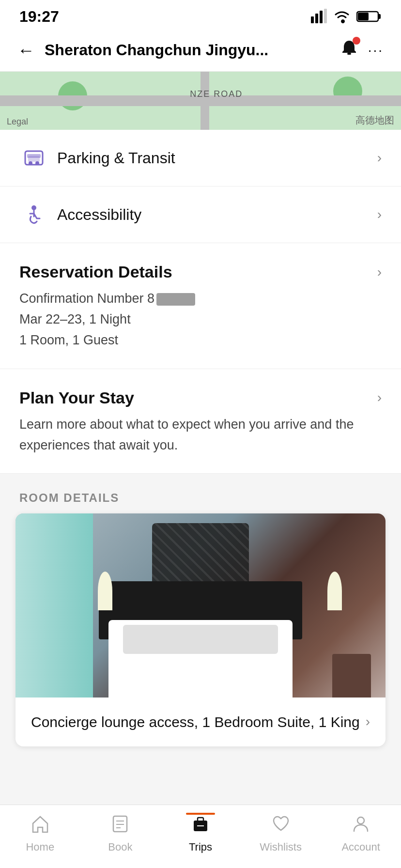 The image size is (401, 868). What do you see at coordinates (200, 836) in the screenshot?
I see `bottom-nav: Home Book Trips Wi` at bounding box center [200, 836].